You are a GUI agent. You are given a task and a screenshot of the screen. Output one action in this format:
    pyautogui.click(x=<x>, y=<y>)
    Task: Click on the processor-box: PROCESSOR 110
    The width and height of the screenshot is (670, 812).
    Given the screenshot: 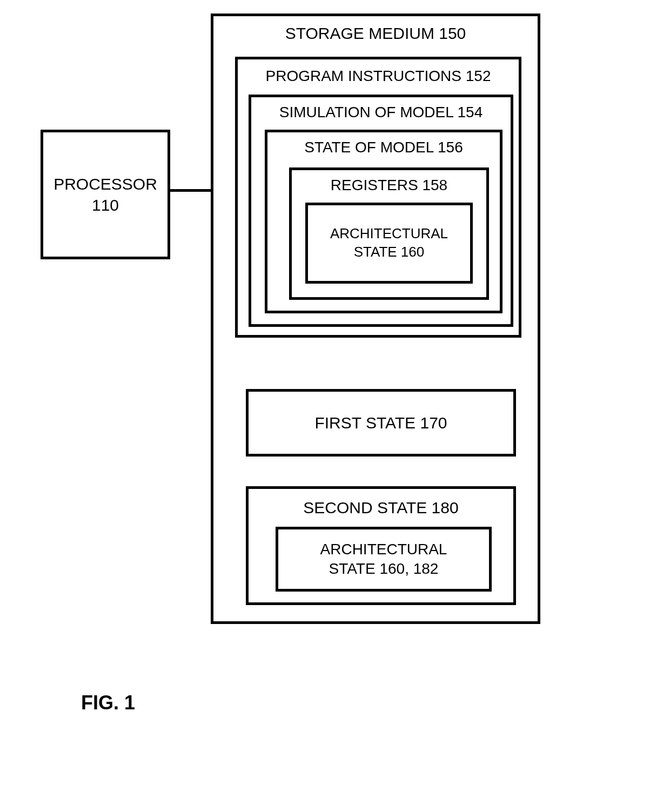 What is the action you would take?
    pyautogui.click(x=105, y=194)
    